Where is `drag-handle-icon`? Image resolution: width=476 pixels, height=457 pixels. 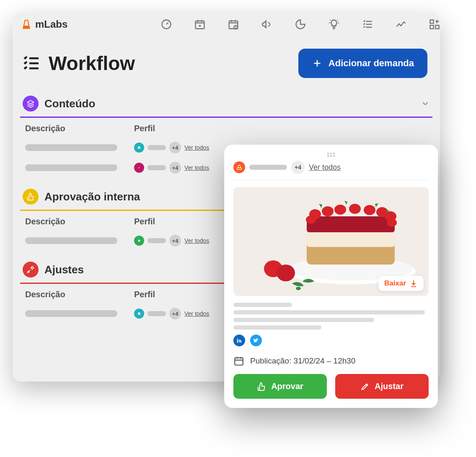 drag-handle-icon is located at coordinates (331, 155).